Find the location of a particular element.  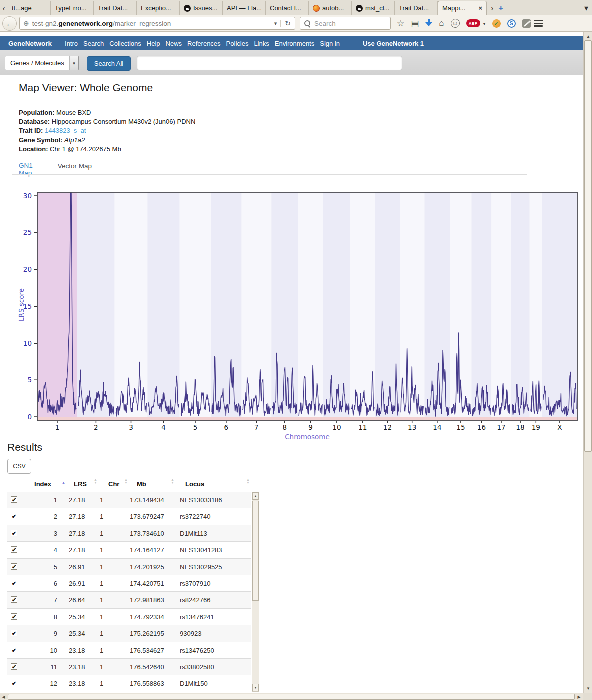

browser-tab-10: Trait Dat... is located at coordinates (416, 8).